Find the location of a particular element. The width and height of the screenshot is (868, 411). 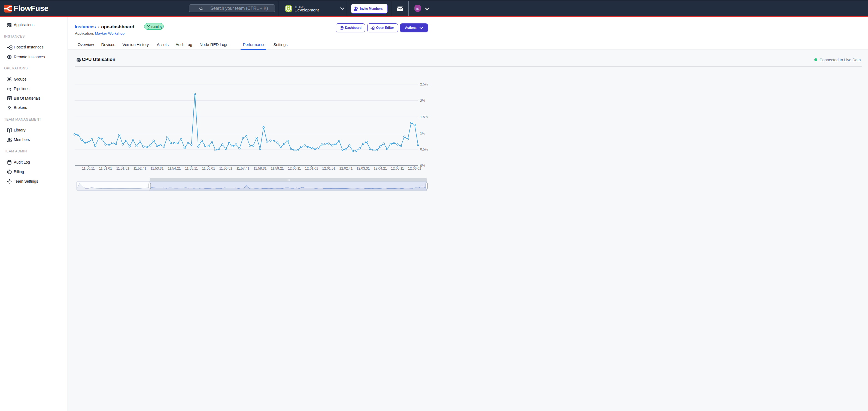

svg-text: 11:59:21 is located at coordinates (277, 168).